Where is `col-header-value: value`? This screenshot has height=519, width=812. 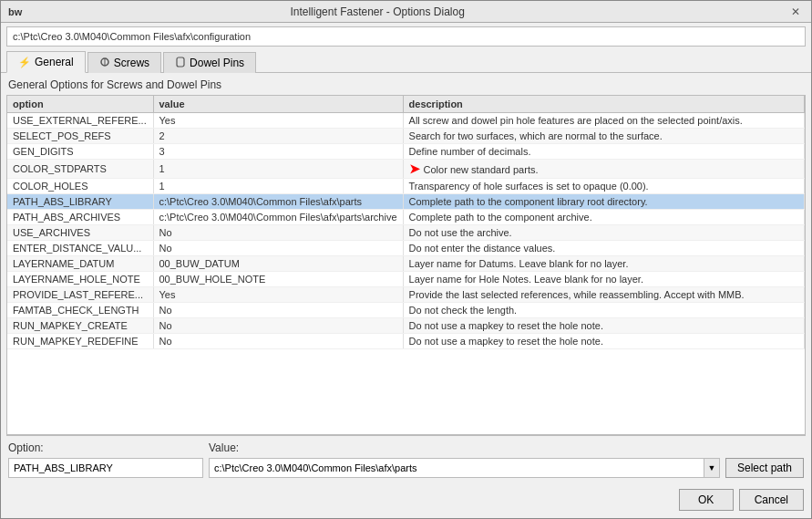 col-header-value: value is located at coordinates (278, 104).